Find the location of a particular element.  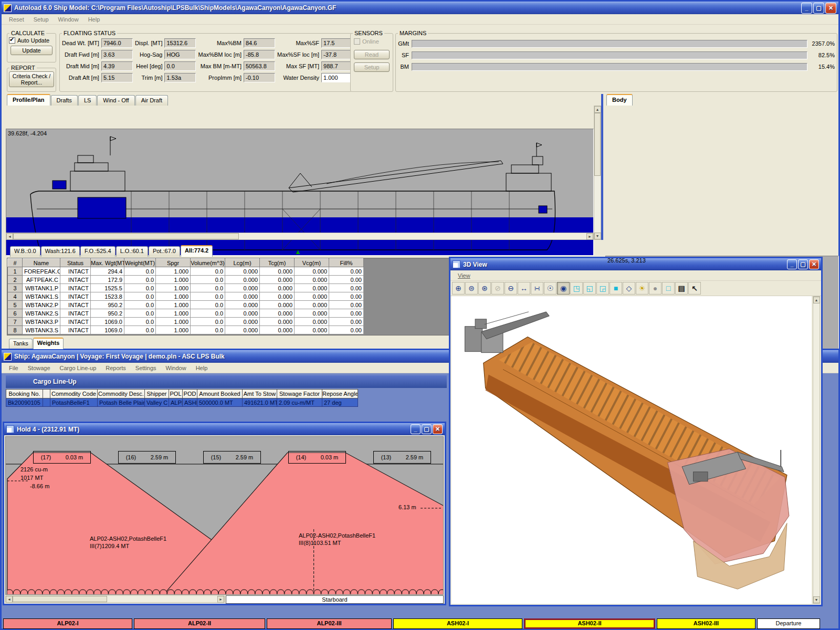

scroll-down-icon: ▼ is located at coordinates (597, 236).